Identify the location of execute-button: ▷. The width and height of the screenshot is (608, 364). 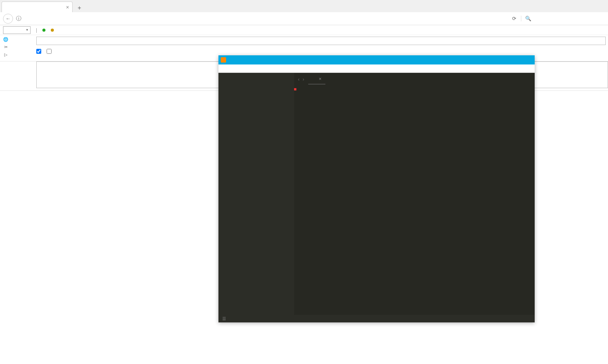
(18, 55).